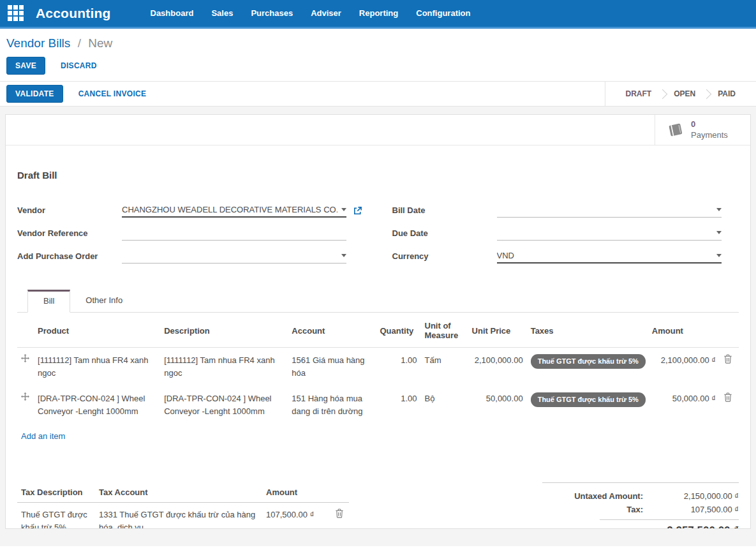 This screenshot has width=756, height=550. What do you see at coordinates (179, 516) in the screenshot?
I see `cell-tax-account: 1331 Thuế GTGT được khấu trừ của hàng hó…` at bounding box center [179, 516].